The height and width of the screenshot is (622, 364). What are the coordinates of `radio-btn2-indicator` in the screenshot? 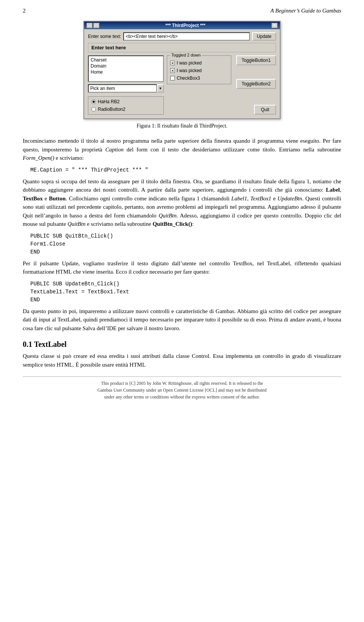 It's located at (94, 109).